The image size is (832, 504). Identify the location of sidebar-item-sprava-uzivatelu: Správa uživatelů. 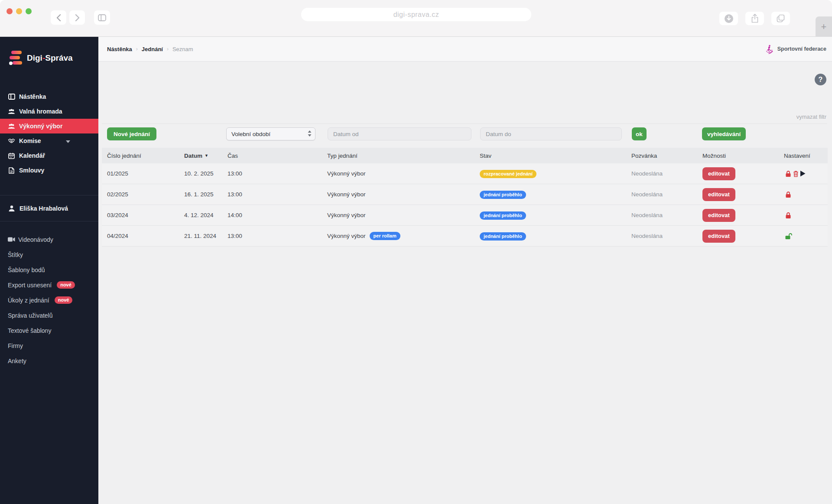
(49, 315).